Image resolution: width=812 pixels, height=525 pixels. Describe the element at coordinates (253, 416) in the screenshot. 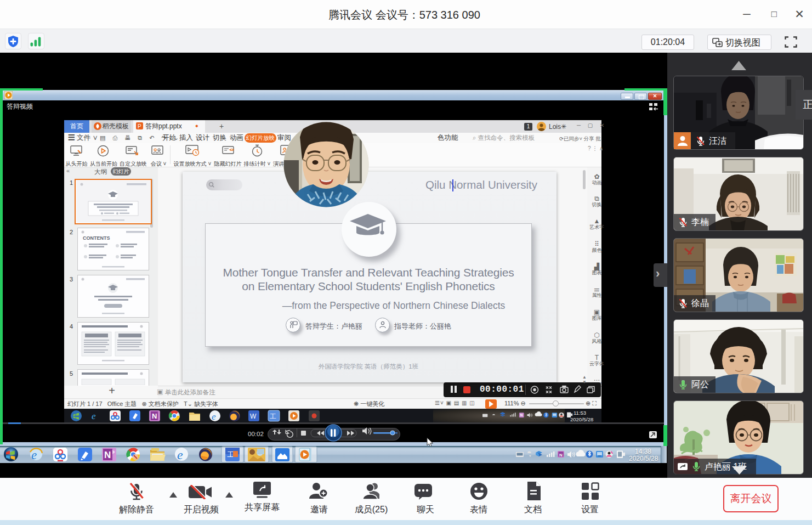

I see `svg-text: W` at that location.